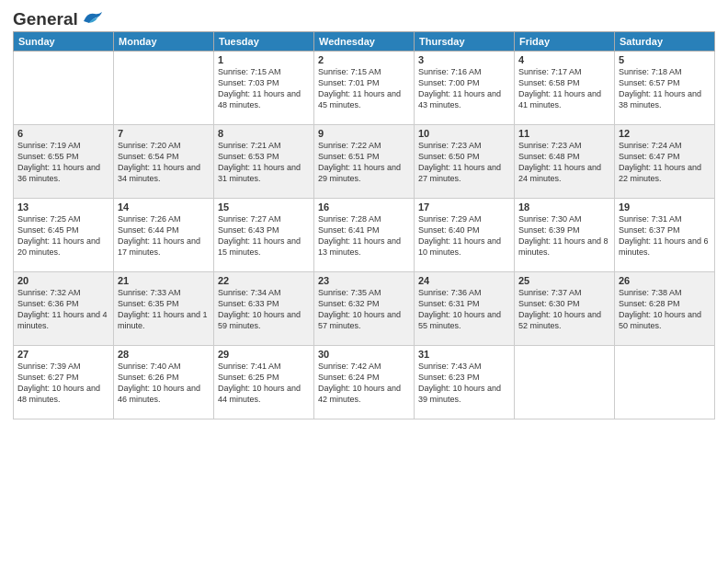 This screenshot has width=728, height=563. What do you see at coordinates (264, 207) in the screenshot?
I see `day-number: 15` at bounding box center [264, 207].